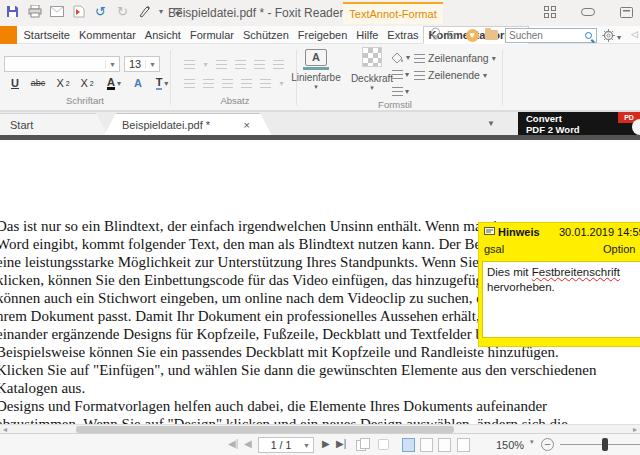 The width and height of the screenshot is (640, 455). Describe the element at coordinates (532, 442) in the screenshot. I see `zoom-caret: ▾` at that location.